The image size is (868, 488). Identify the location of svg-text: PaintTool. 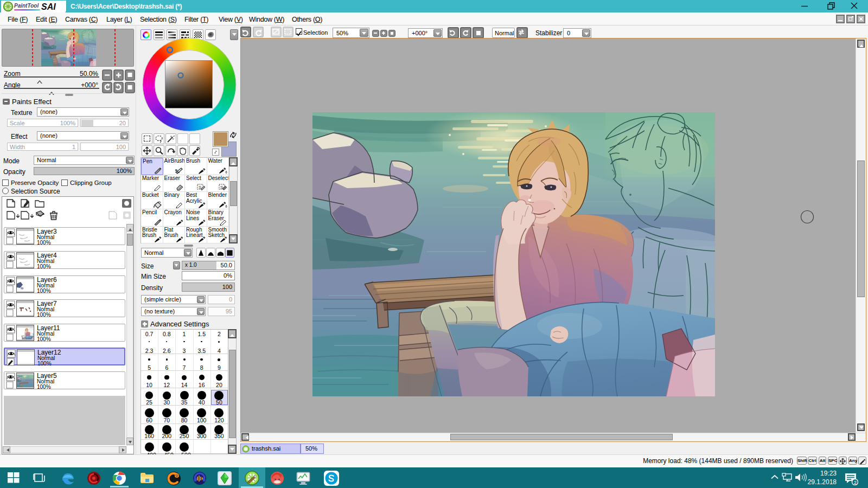
(26, 5).